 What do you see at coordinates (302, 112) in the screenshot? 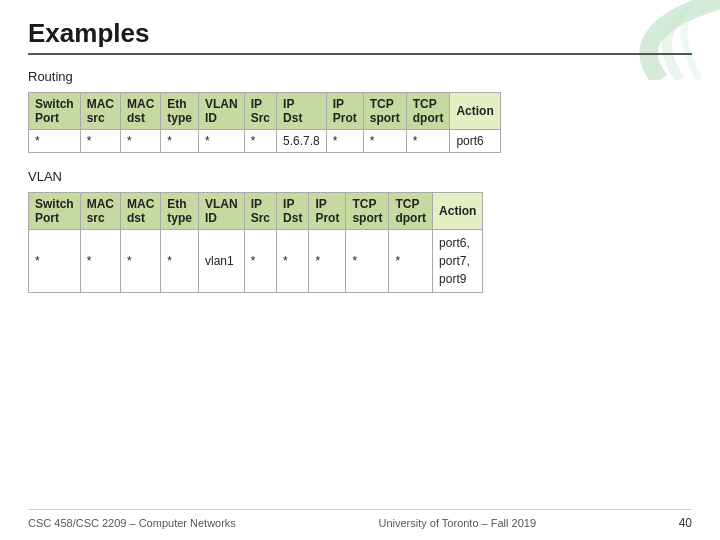
I see `routing-header-ipdst: IPDst` at bounding box center [302, 112].